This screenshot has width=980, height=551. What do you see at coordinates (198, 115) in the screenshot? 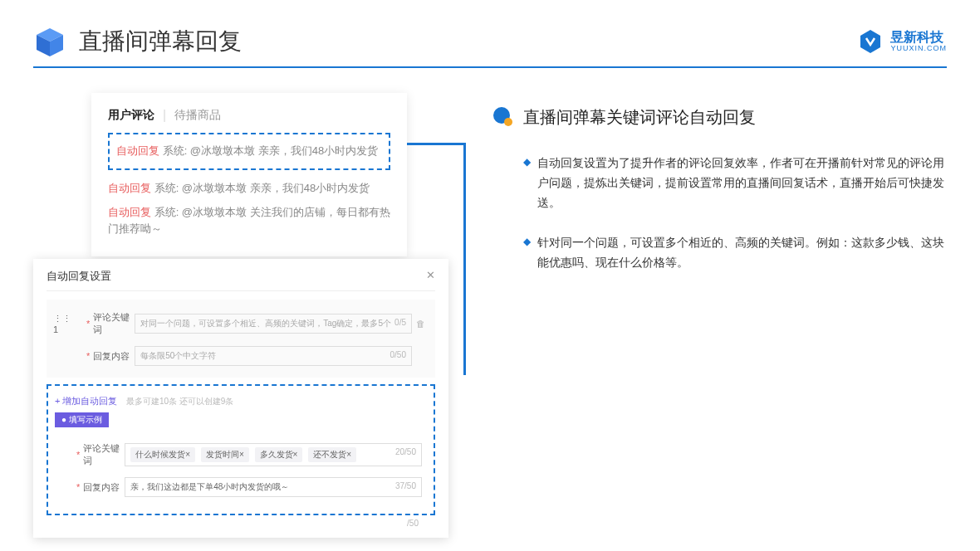
I see `tab-products: 待播商品` at bounding box center [198, 115].